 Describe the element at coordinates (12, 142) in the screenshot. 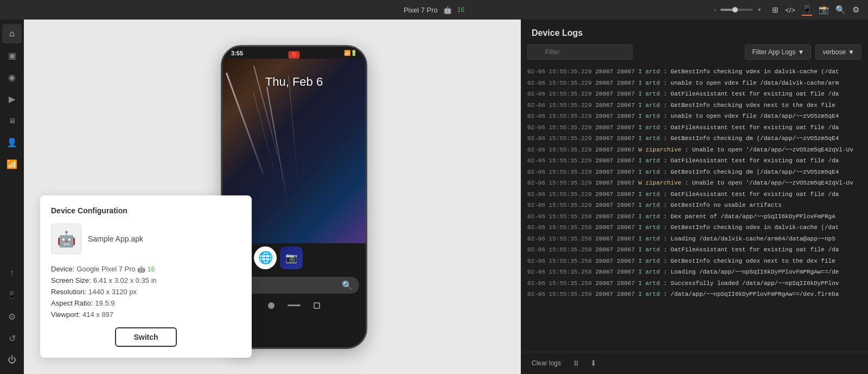

I see `sidebar-item-profile: 👤` at that location.